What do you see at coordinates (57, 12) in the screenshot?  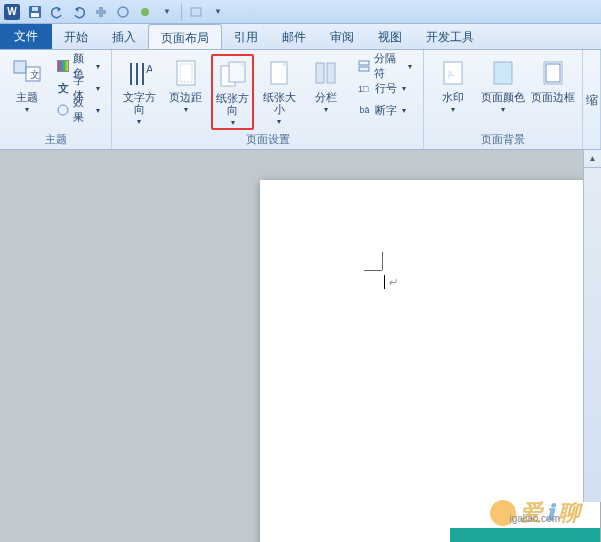 I see `undo-button` at bounding box center [57, 12].